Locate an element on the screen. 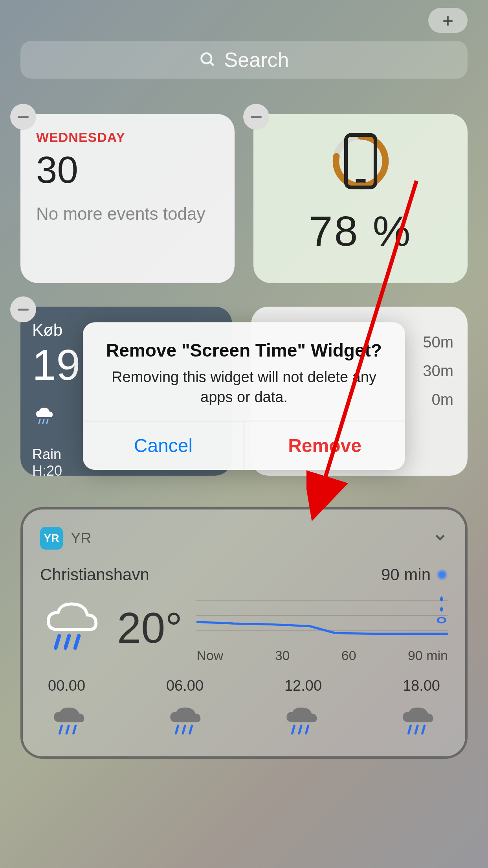  calendar-day-name: WEDNESDAY is located at coordinates (127, 138).